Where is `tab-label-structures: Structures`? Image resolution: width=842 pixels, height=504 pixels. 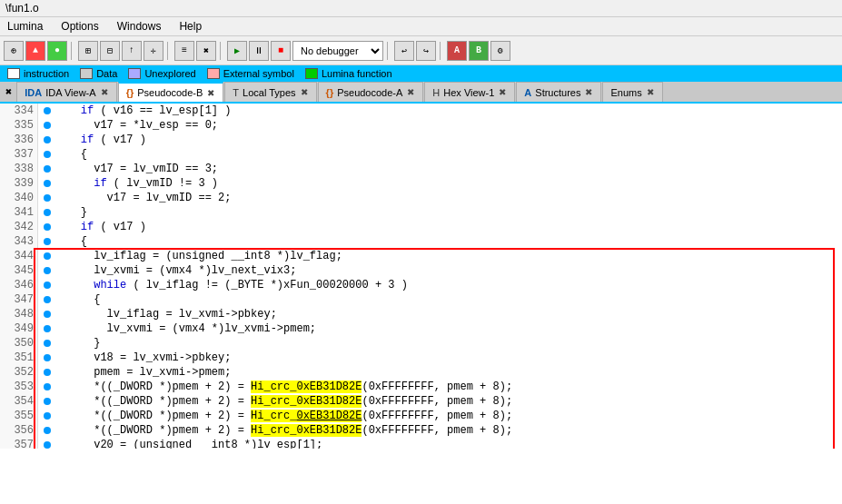
tab-label-structures: Structures is located at coordinates (558, 93).